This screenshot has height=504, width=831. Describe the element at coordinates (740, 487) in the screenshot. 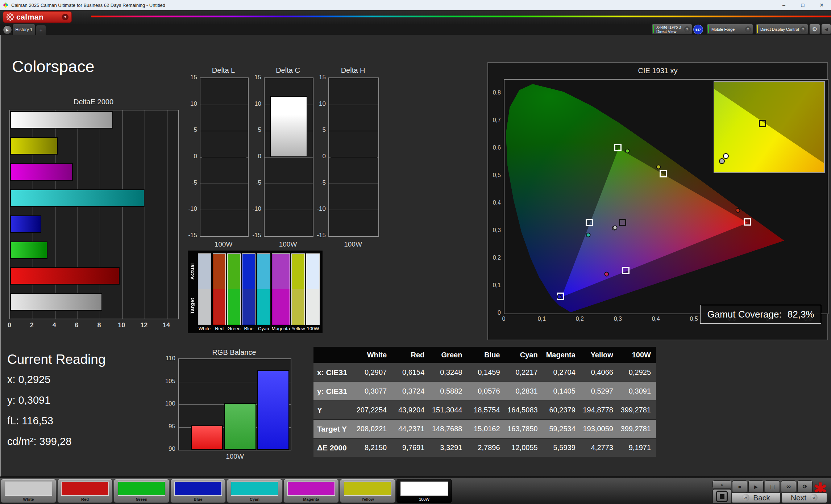

I see `stop-measure-button: ■` at that location.